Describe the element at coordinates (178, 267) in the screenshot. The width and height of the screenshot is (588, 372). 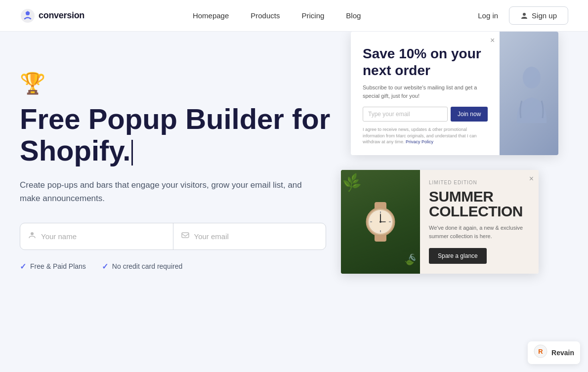
I see `hero-checks: ✓ Free & Paid Plans ✓ No credit card req…` at that location.